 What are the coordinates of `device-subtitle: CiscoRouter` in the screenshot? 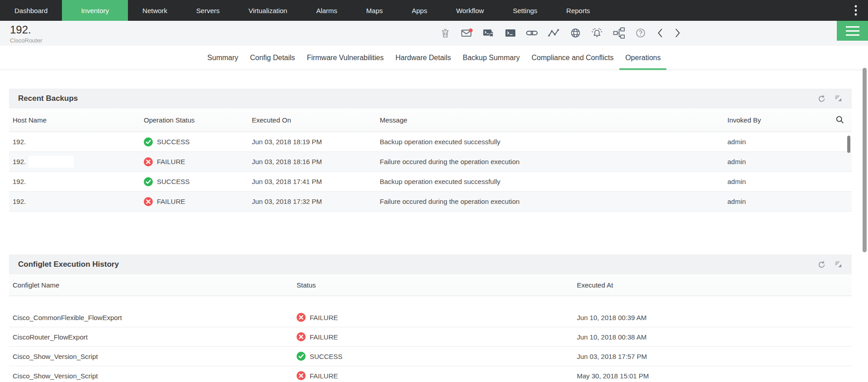 It's located at (26, 41).